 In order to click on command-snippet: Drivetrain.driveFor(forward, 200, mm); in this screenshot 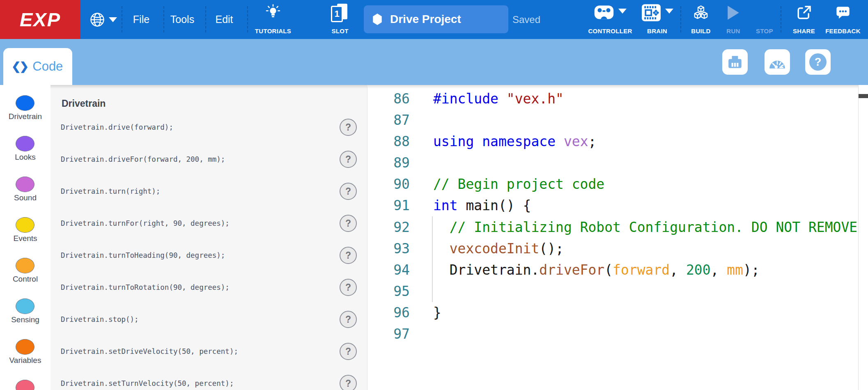, I will do `click(143, 159)`.